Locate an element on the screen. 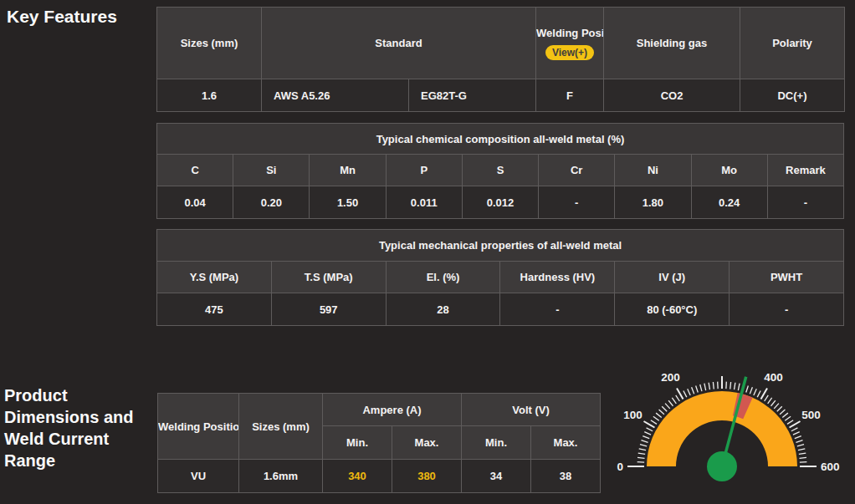 The height and width of the screenshot is (504, 855). col-header-volt: Volt (V) is located at coordinates (531, 410).